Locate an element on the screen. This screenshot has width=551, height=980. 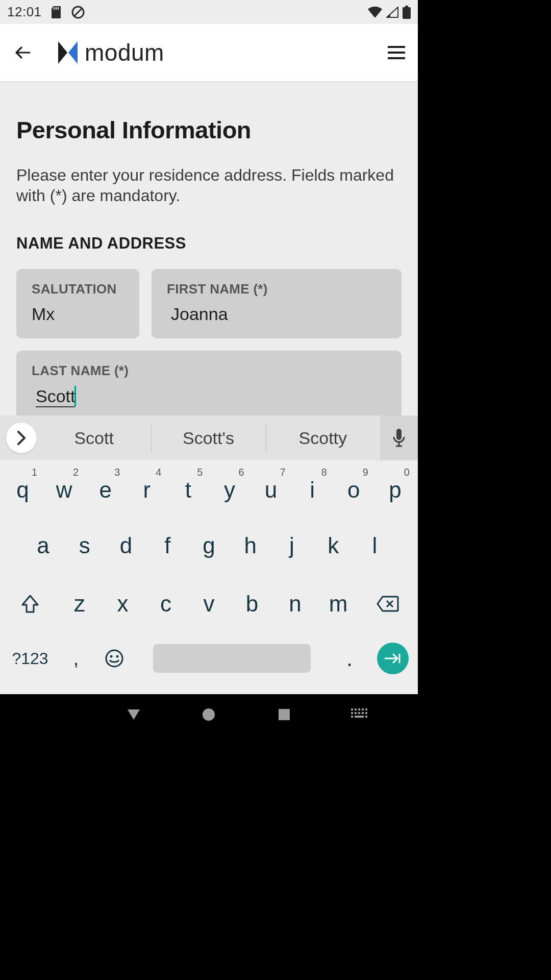
suggestion-0: Scott is located at coordinates (94, 438).